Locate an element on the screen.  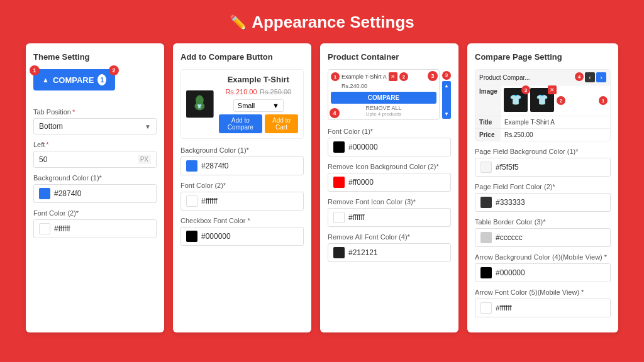
p4-table-border-input: #cccccc is located at coordinates (543, 238).